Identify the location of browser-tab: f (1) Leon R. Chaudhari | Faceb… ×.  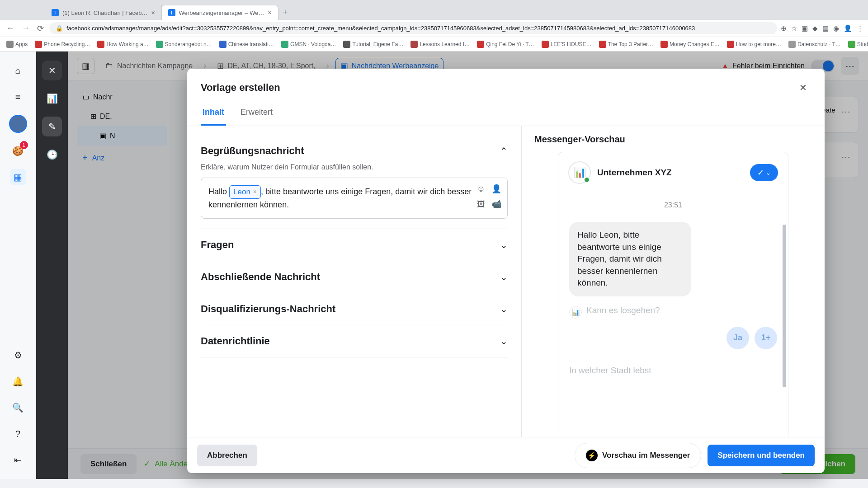
(104, 13).